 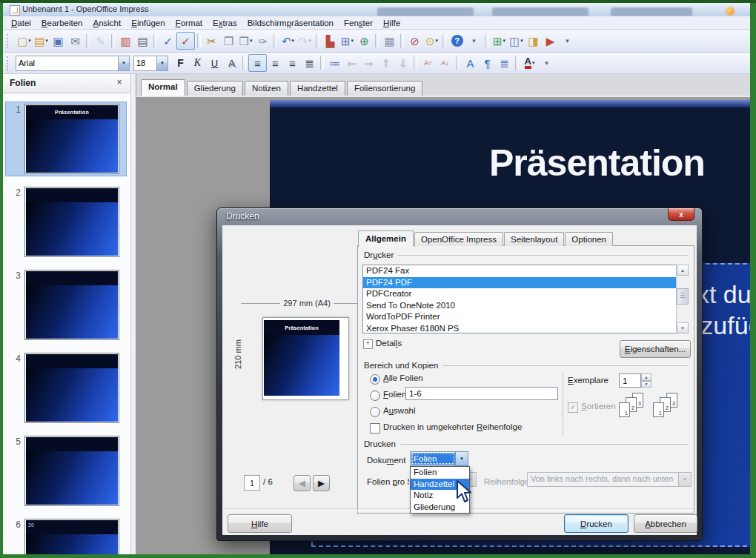 What do you see at coordinates (683, 328) in the screenshot?
I see `scroll-down-icon: ▼` at bounding box center [683, 328].